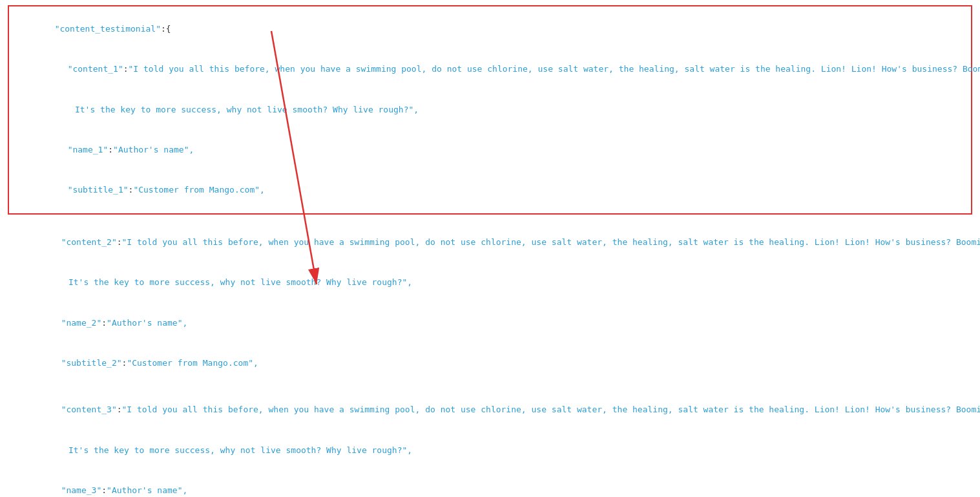  What do you see at coordinates (88, 150) in the screenshot?
I see `code-key: "name_1"` at bounding box center [88, 150].